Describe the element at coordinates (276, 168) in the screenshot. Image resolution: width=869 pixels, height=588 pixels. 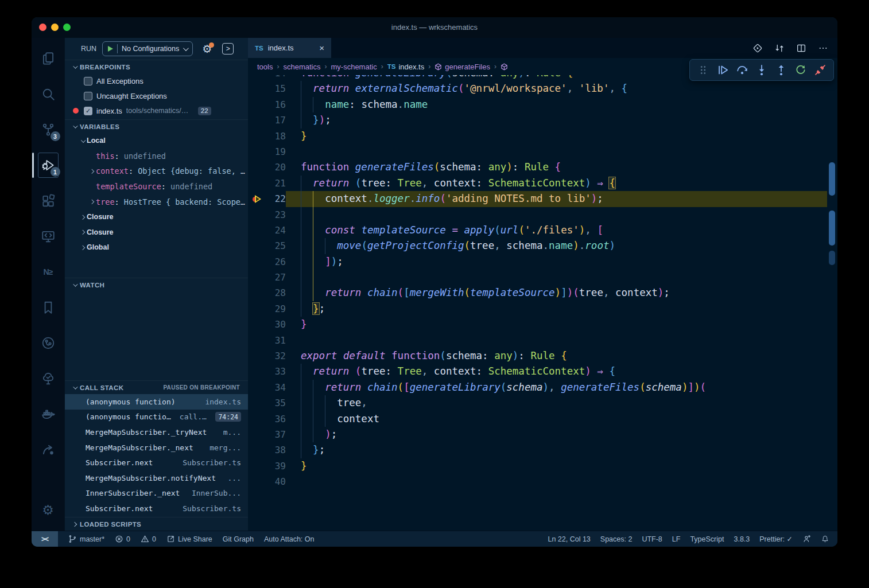
I see `line-number: 20` at that location.